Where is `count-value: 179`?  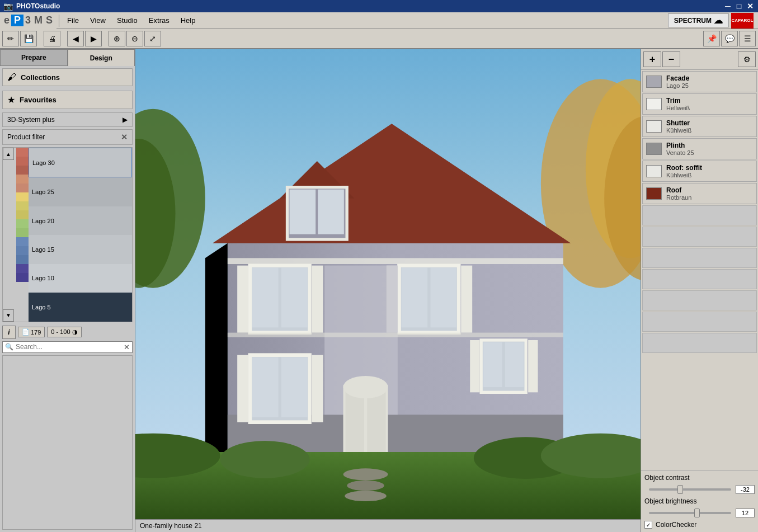
count-value: 179 is located at coordinates (36, 332).